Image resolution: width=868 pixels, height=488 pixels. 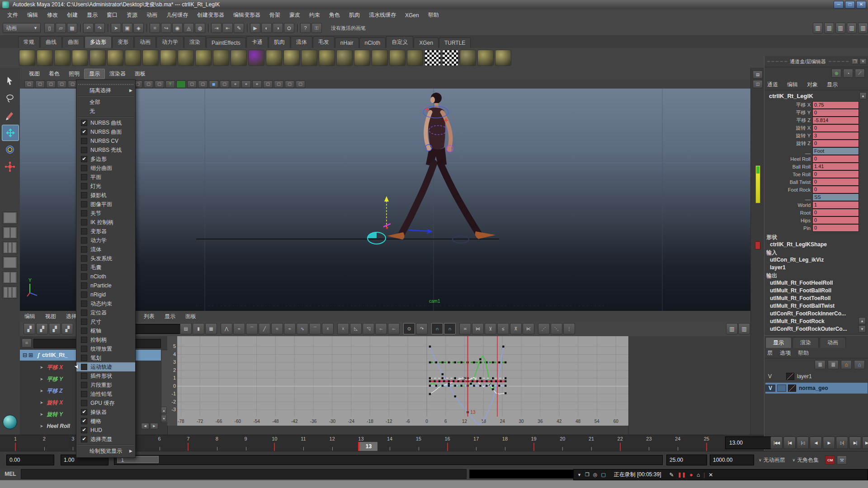 I want to click on menu-tearoff, so click(x=106, y=83).